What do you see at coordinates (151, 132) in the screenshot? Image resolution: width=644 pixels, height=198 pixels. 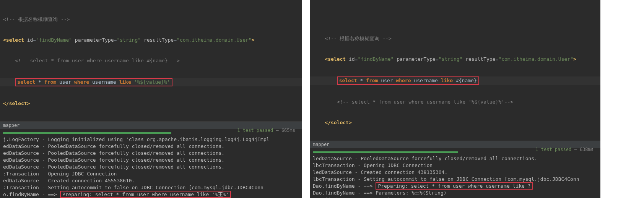 I see `test-bar-left: 1 test passed – 665ms` at bounding box center [151, 132].